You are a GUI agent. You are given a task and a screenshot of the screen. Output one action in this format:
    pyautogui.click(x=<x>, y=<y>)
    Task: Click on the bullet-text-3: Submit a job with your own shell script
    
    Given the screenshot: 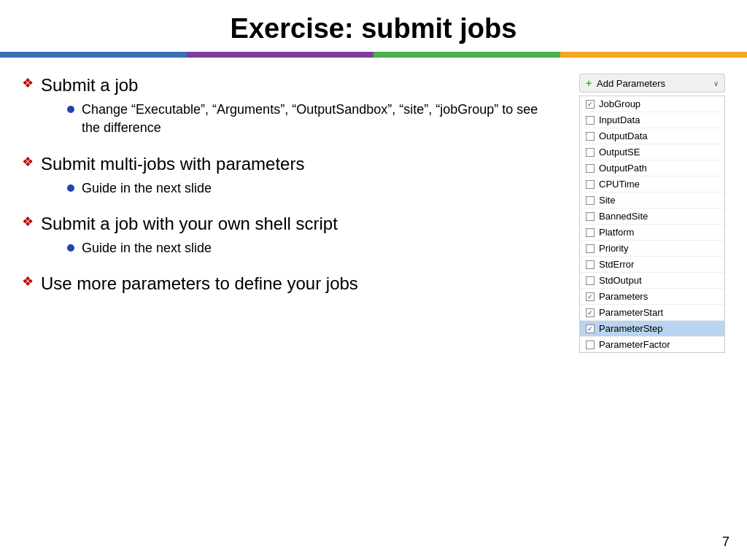 What is the action you would take?
    pyautogui.click(x=190, y=223)
    